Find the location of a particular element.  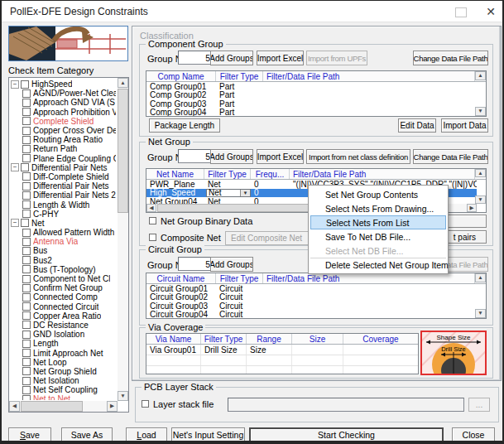

circuit-group-no-field: 5 is located at coordinates (196, 263).